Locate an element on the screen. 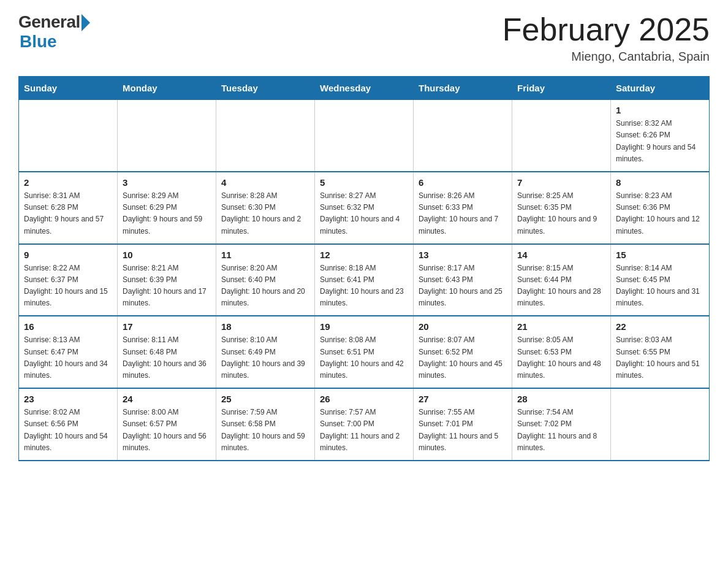 The width and height of the screenshot is (728, 563). calendar-cell: 24Sunrise: 8:00 AMSunset: 6:57 PMDayligh… is located at coordinates (167, 424).